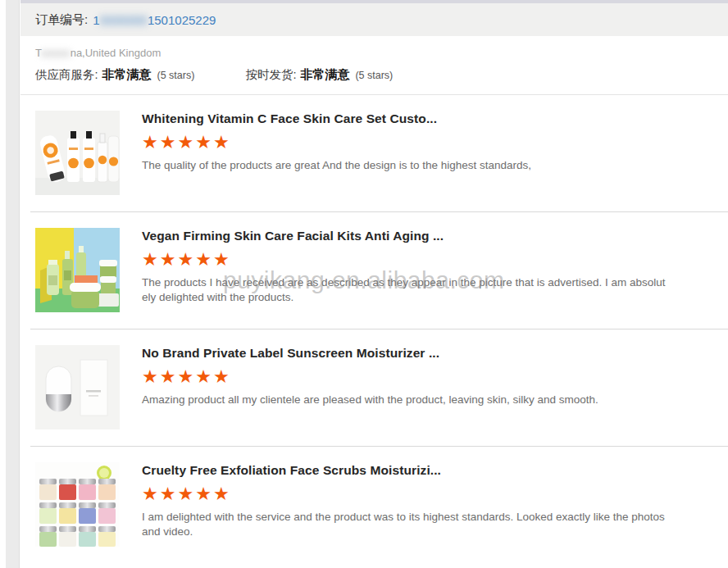 This screenshot has width=728, height=568. I want to click on product-thumbnail-vegan-kit, so click(77, 270).